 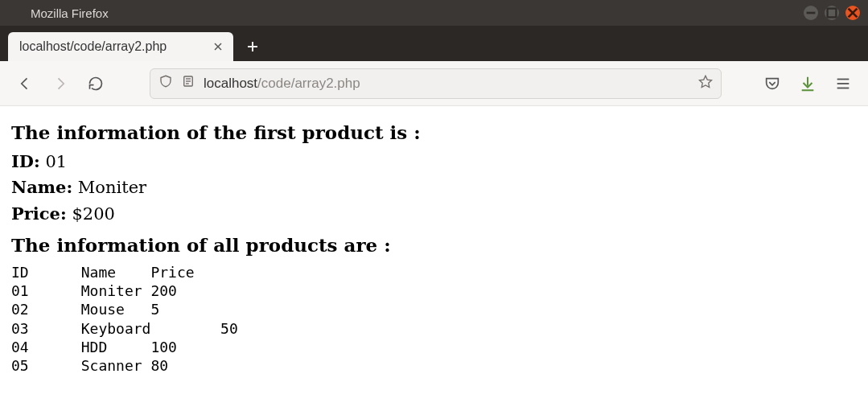 I want to click on bookmark-icon, so click(x=706, y=84).